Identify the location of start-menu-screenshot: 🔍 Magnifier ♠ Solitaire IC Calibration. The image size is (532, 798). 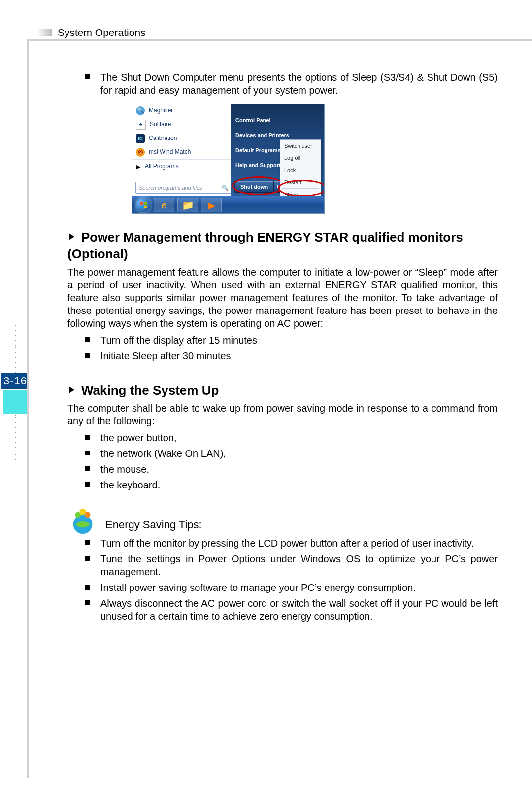
(228, 159).